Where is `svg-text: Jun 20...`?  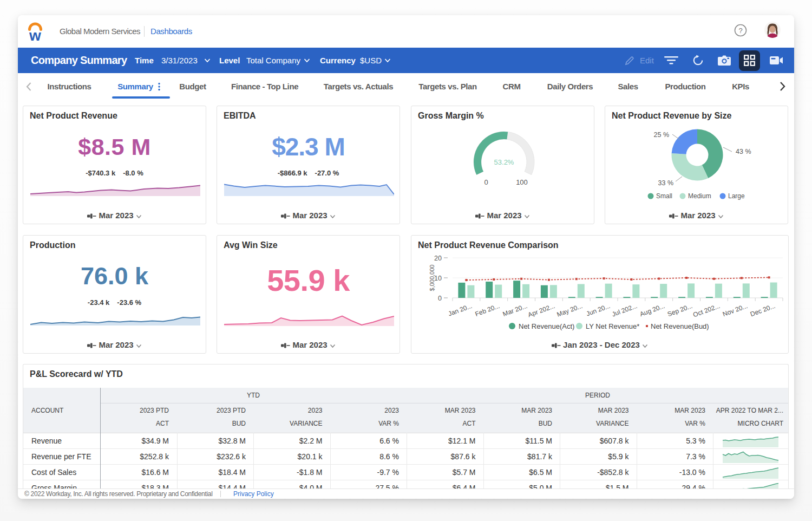
svg-text: Jun 20... is located at coordinates (598, 310).